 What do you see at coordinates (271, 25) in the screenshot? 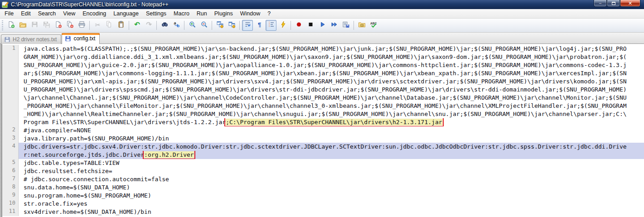
I see `indent-guide-button` at bounding box center [271, 25].